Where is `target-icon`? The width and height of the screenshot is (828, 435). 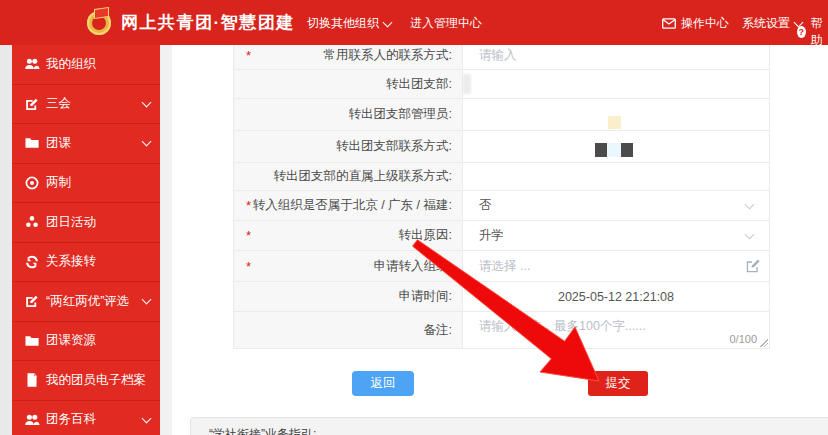
target-icon is located at coordinates (32, 183).